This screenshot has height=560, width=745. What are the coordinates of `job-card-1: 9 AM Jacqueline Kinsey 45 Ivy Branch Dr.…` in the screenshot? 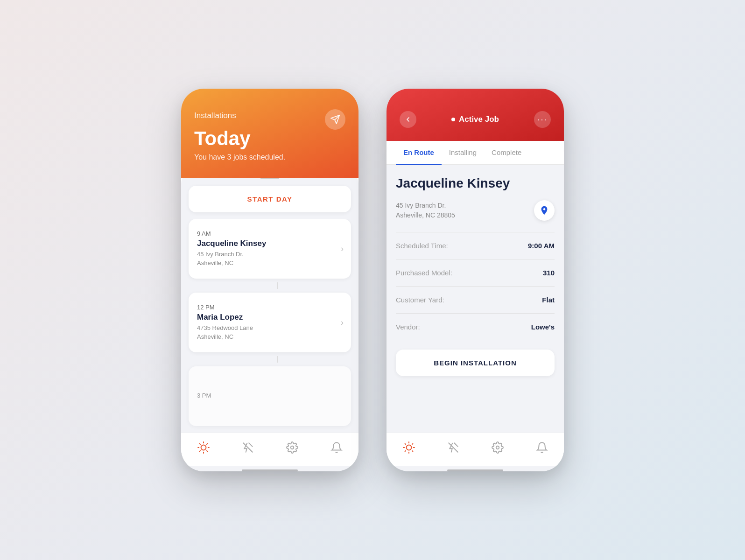 It's located at (270, 249).